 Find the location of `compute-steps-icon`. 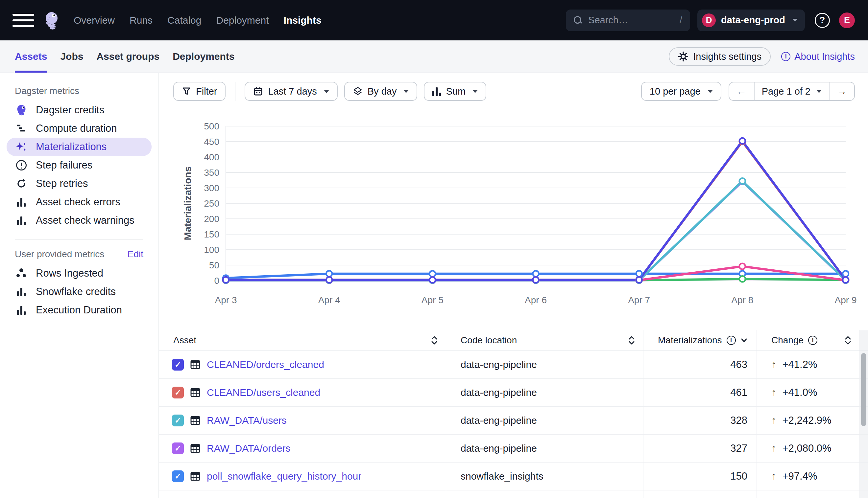

compute-steps-icon is located at coordinates (21, 129).